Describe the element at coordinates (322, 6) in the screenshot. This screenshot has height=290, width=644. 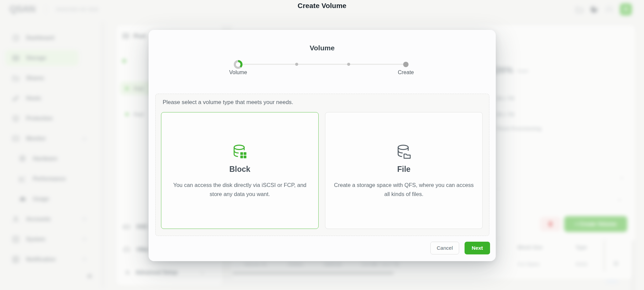
I see `page-title: Create Volume` at that location.